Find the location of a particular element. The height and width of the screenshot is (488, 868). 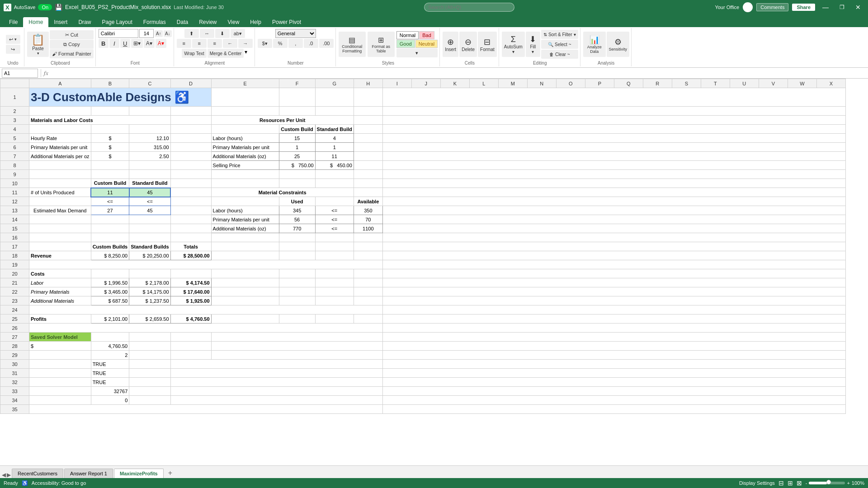

font-shrink-button: A↓ is located at coordinates (168, 33).